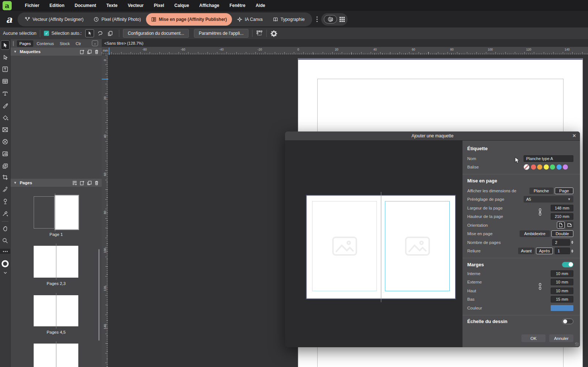 This screenshot has width=588, height=367. I want to click on page-width-input: 148 mm, so click(562, 208).